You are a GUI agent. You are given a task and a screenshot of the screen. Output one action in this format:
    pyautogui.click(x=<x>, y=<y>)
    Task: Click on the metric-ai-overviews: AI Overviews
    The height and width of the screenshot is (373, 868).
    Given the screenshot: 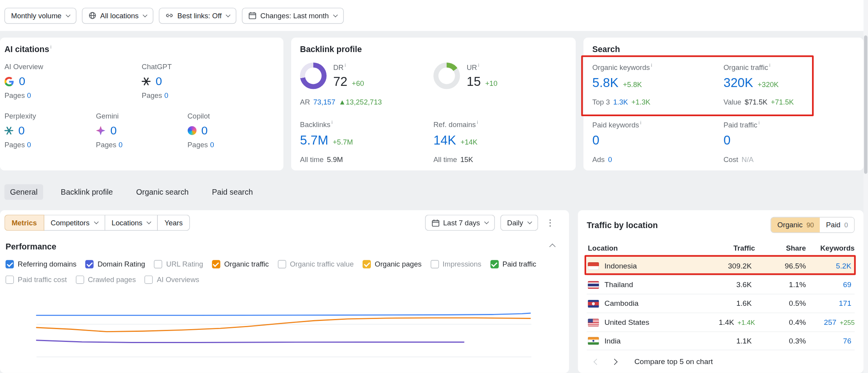 What is the action you would take?
    pyautogui.click(x=172, y=280)
    